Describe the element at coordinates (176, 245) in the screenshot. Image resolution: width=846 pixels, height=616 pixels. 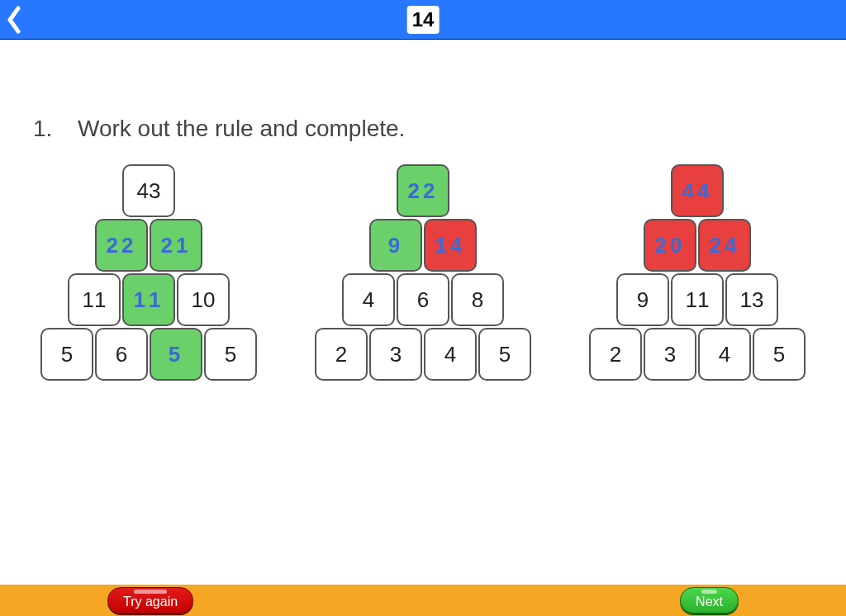
I see `answer-cell-correct: 21` at that location.